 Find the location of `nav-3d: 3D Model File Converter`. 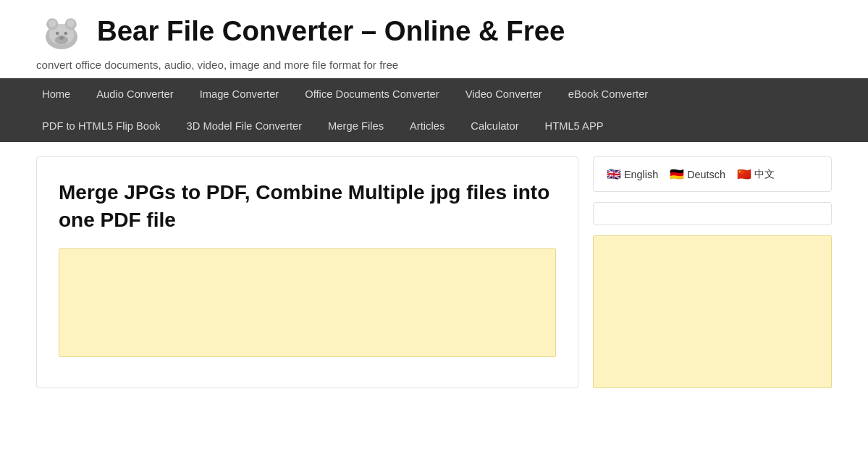

nav-3d: 3D Model File Converter is located at coordinates (245, 126).